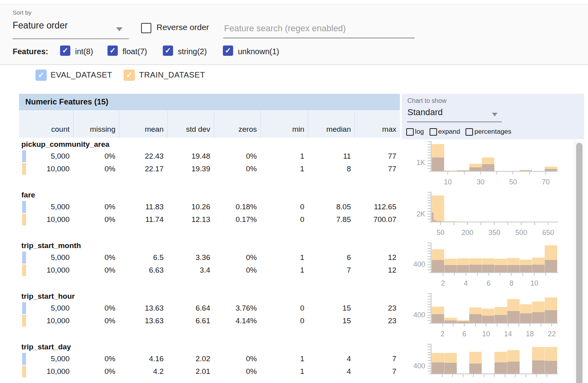 The width and height of the screenshot is (588, 383). I want to click on scrollbar-track, so click(579, 262).